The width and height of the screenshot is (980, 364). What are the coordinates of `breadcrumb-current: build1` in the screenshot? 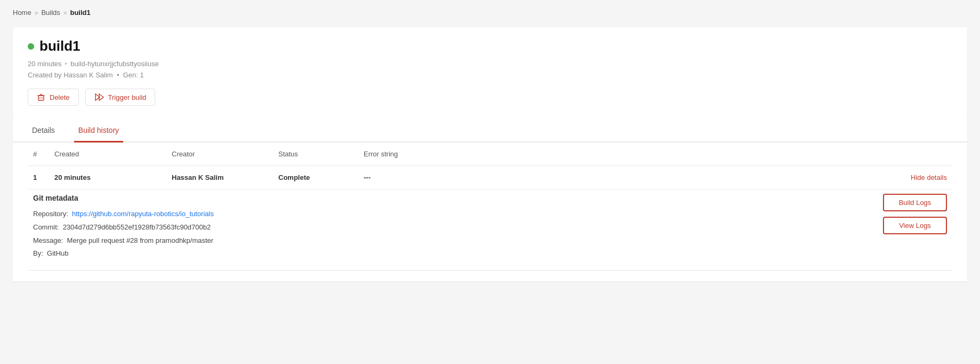 It's located at (80, 13).